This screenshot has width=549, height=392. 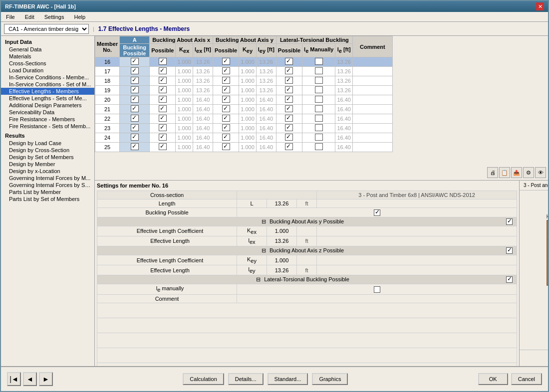 I want to click on check-le-manually, so click(x=377, y=289).